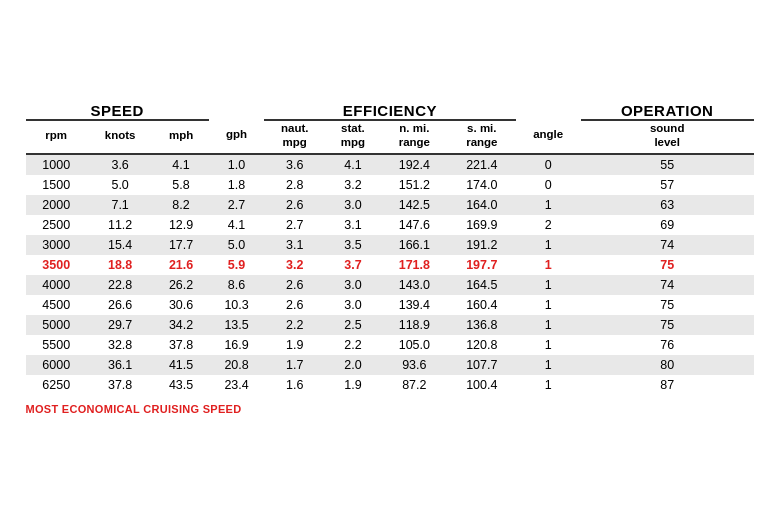 This screenshot has width=779, height=521. Describe the element at coordinates (390, 225) in the screenshot. I see `table-row: 250011.212.94.12.73.1147.6169.9269` at that location.